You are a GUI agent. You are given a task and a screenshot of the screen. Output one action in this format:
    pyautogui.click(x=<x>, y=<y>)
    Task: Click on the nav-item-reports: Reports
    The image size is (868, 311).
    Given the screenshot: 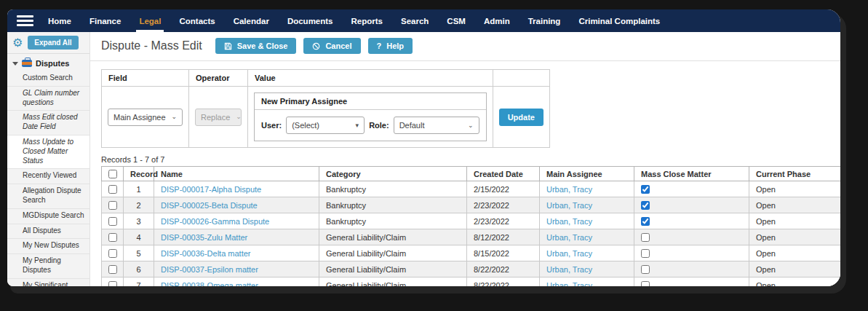 What is the action you would take?
    pyautogui.click(x=367, y=20)
    